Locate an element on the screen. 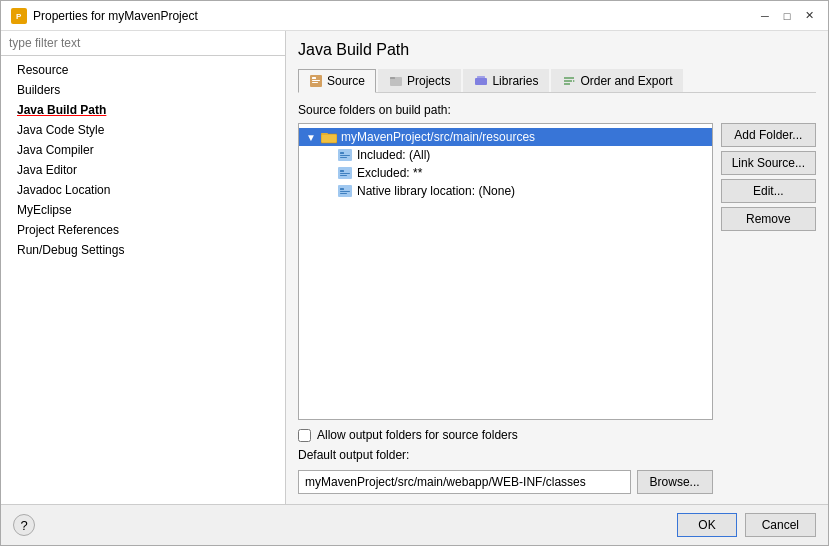 This screenshot has width=829, height=546. ok-button: OK is located at coordinates (706, 525).